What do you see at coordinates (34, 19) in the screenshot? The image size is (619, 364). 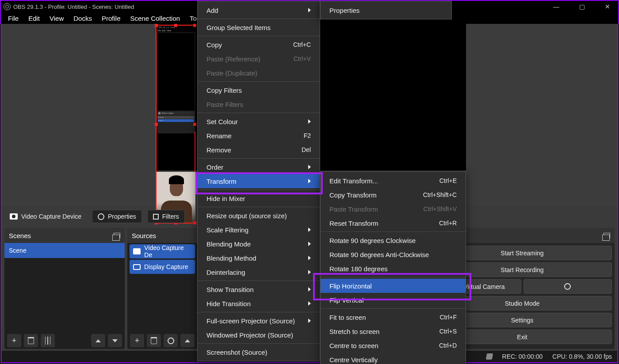 I see `menu-edit: Edit` at bounding box center [34, 19].